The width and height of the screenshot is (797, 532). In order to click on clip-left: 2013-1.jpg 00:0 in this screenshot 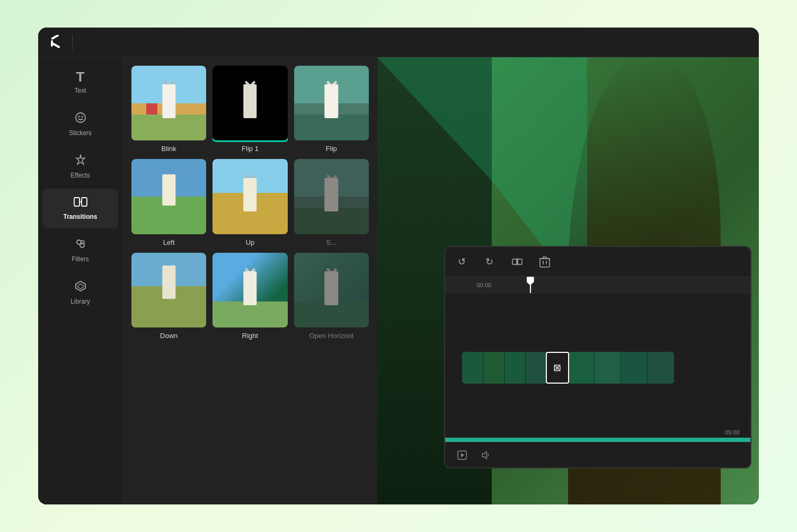, I will do `click(504, 368)`.